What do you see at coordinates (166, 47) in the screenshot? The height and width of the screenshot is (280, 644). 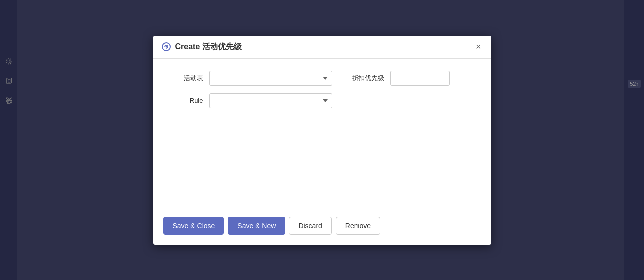 I see `modal-icon` at bounding box center [166, 47].